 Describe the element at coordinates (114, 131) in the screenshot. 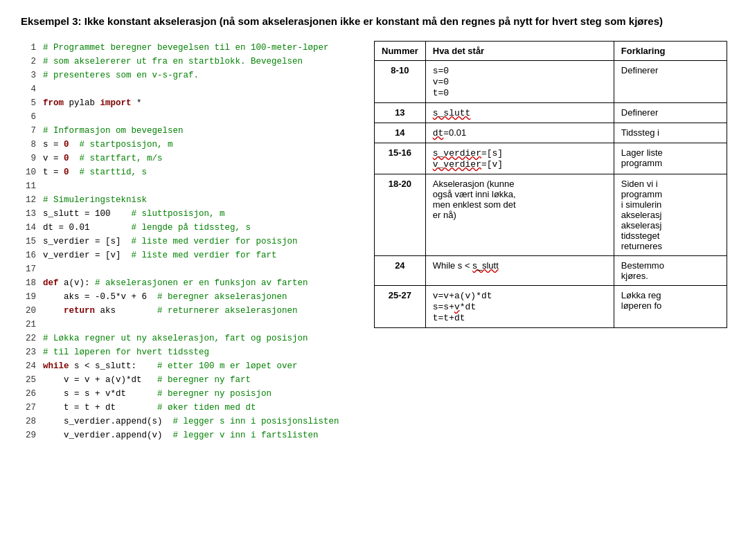

I see `line-code: # Informasjon om bevegelsen` at that location.